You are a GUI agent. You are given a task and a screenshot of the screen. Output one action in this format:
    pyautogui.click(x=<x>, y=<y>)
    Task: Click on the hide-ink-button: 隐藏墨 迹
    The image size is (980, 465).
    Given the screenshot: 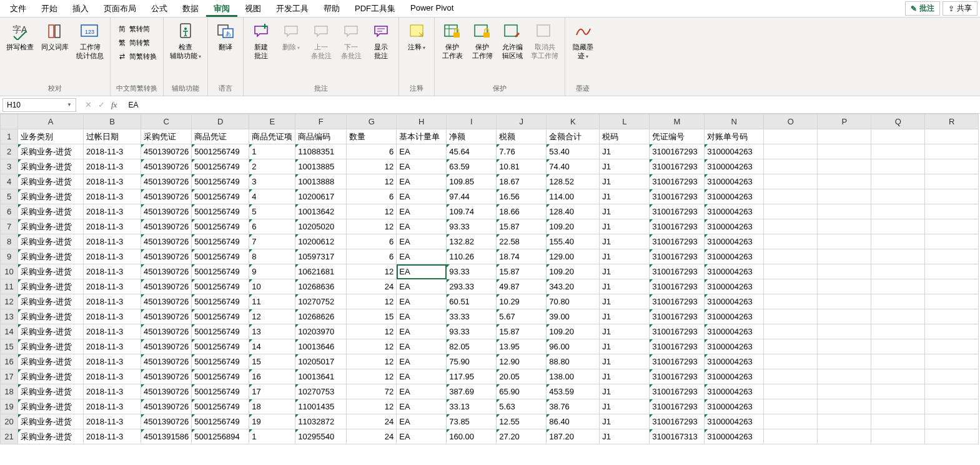 What is the action you would take?
    pyautogui.click(x=583, y=41)
    